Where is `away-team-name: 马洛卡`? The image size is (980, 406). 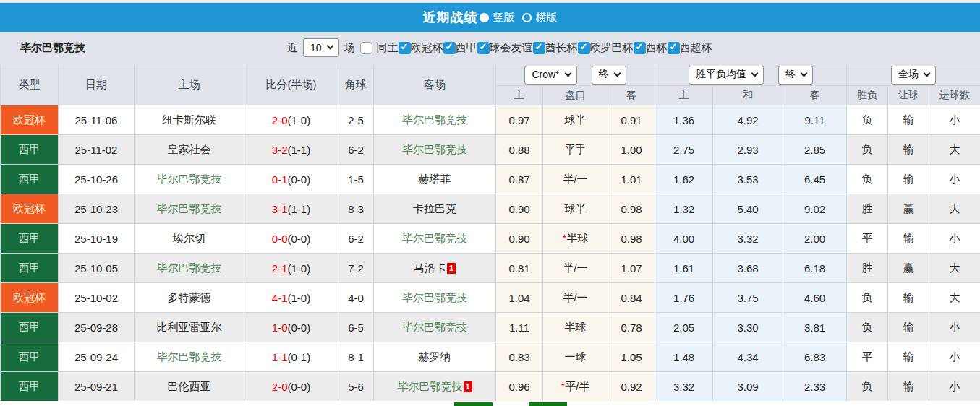
away-team-name: 马洛卡 is located at coordinates (430, 267).